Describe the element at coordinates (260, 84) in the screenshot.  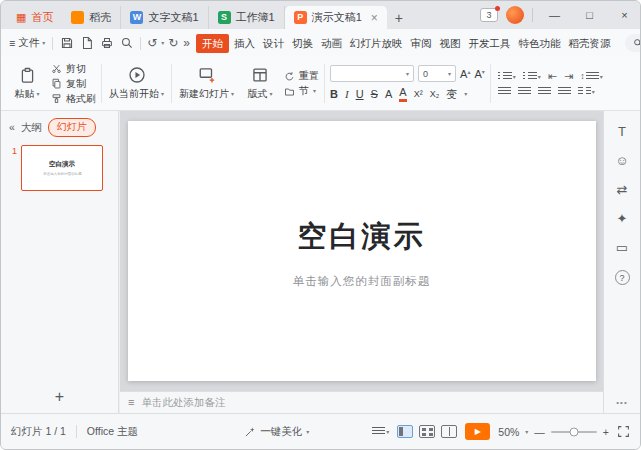
I see `layout-button: 版式▾` at that location.